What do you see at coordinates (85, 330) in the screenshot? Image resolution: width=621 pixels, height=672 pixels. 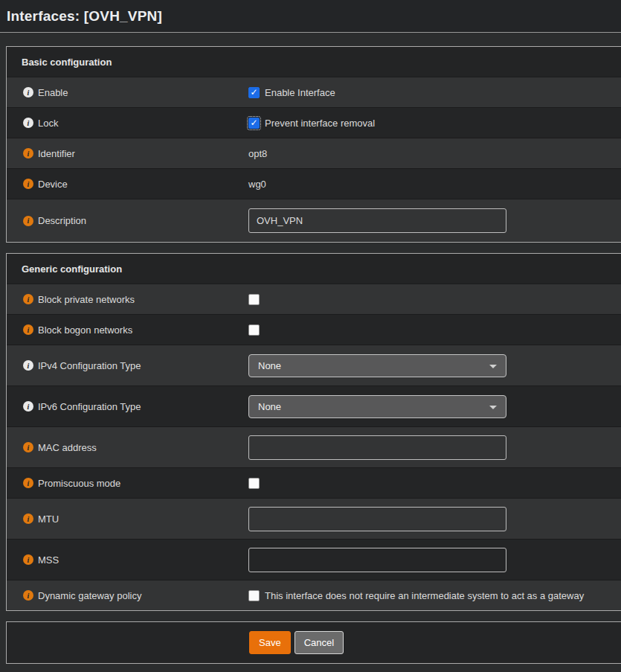 I see `field-label: Block bogon networks` at bounding box center [85, 330].